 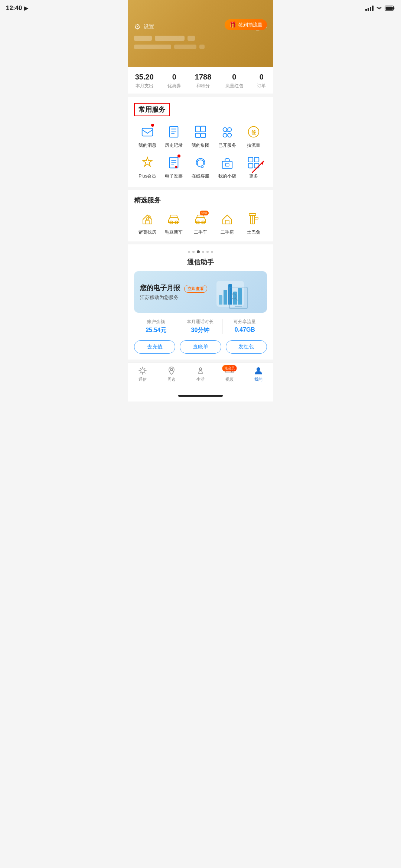 I want to click on featured-decoration: 土巴兔, so click(x=254, y=223).